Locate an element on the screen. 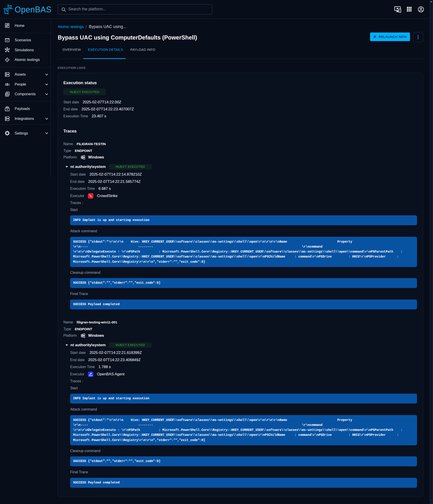 This screenshot has height=504, width=433. svg-text: AGENT is located at coordinates (91, 376).